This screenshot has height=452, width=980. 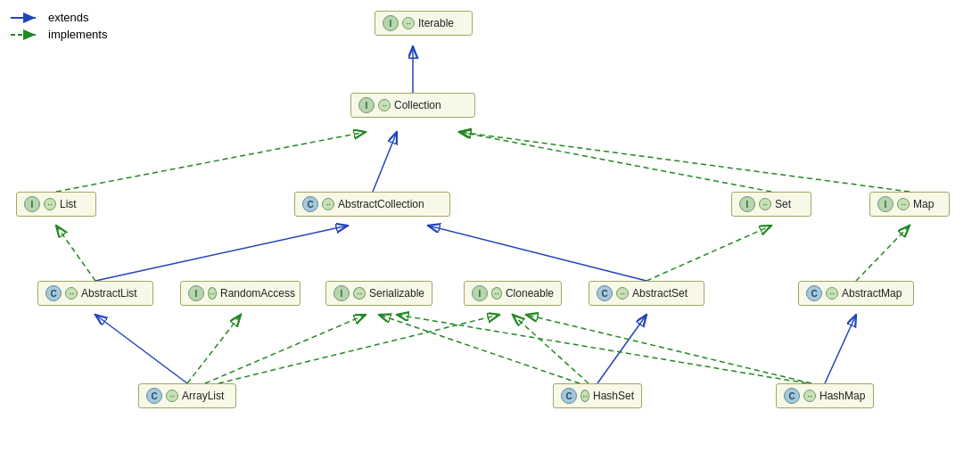 I want to click on serializable-sub-icon: ↔, so click(x=359, y=293).